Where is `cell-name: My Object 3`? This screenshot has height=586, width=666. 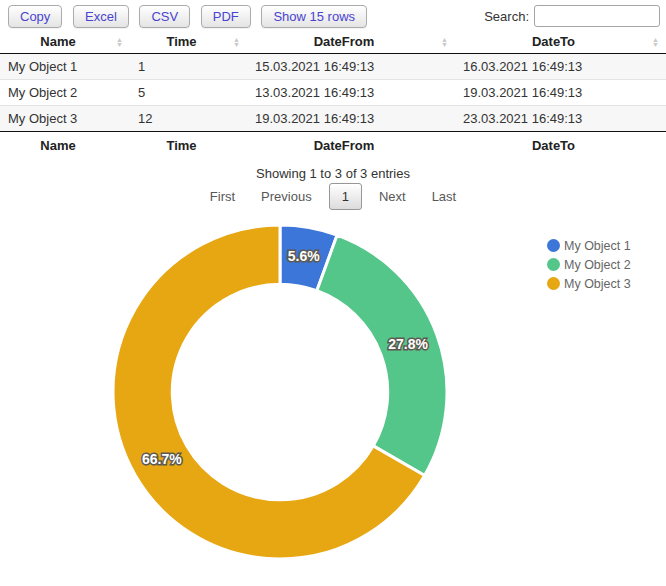 cell-name: My Object 3 is located at coordinates (65, 119).